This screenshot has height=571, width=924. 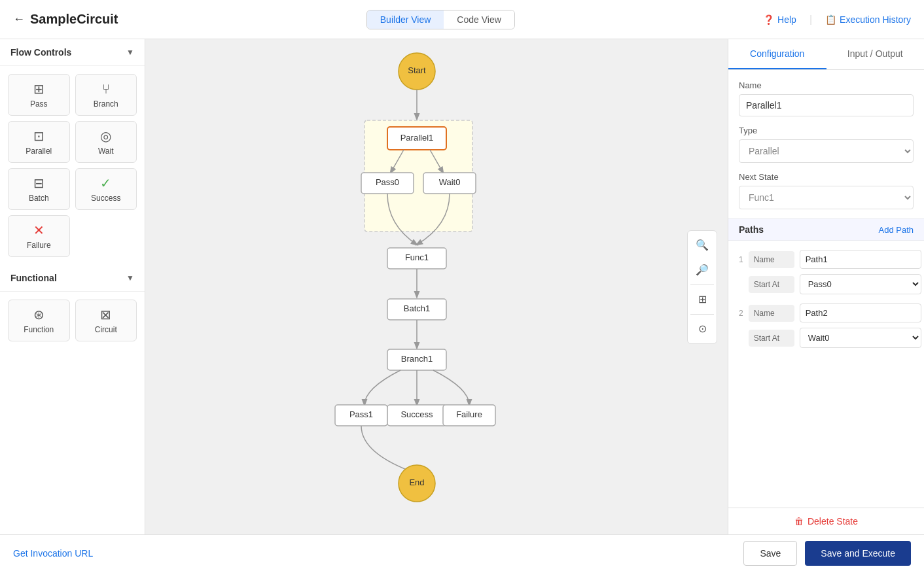 I want to click on help-icon: ❓, so click(x=768, y=20).